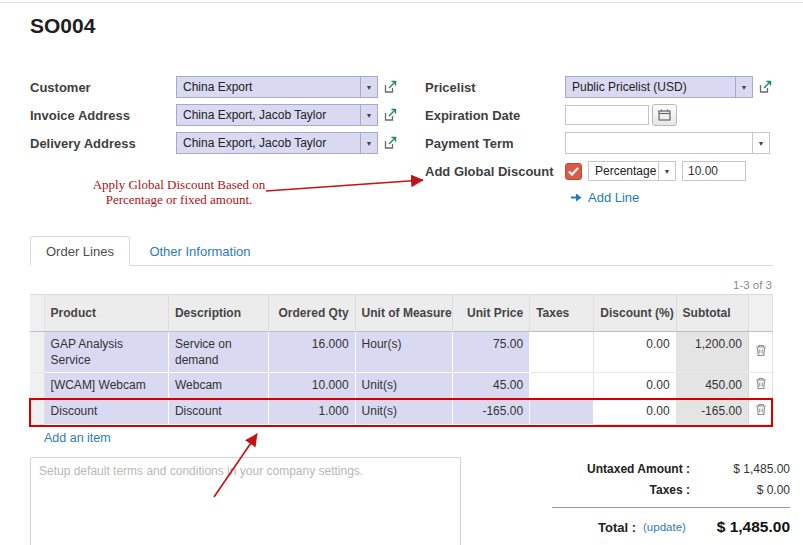 The width and height of the screenshot is (803, 545). What do you see at coordinates (629, 469) in the screenshot?
I see `untaxed-amount-label: Untaxed Amount :` at bounding box center [629, 469].